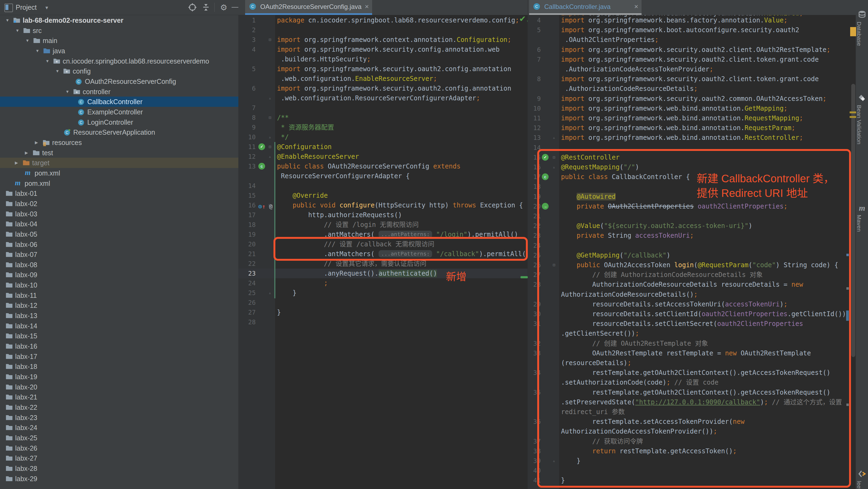 This screenshot has width=868, height=489. Describe the element at coordinates (119, 356) in the screenshot. I see `tree-item-labx-17: labx-17` at that location.